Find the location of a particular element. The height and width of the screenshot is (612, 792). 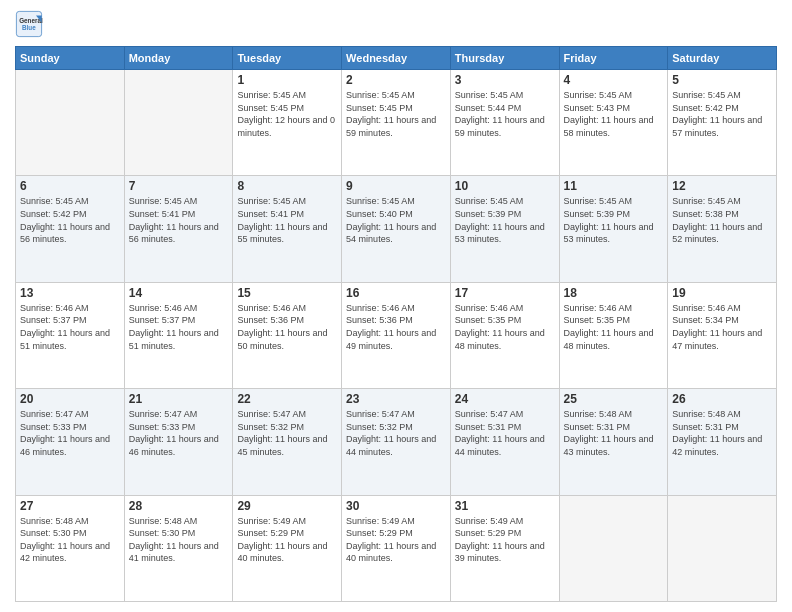

sunset-text: Sunset: 5:37 PM is located at coordinates (179, 320).